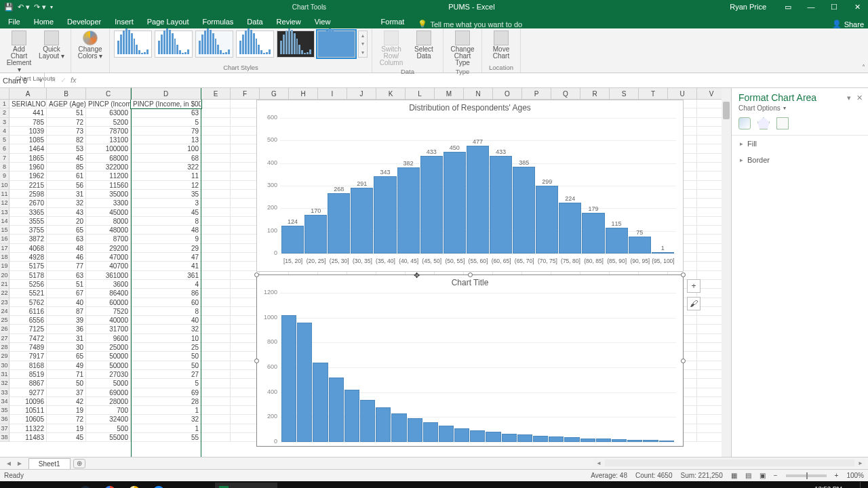 The height and width of the screenshot is (488, 868). I want to click on cell: 1962, so click(28, 176).